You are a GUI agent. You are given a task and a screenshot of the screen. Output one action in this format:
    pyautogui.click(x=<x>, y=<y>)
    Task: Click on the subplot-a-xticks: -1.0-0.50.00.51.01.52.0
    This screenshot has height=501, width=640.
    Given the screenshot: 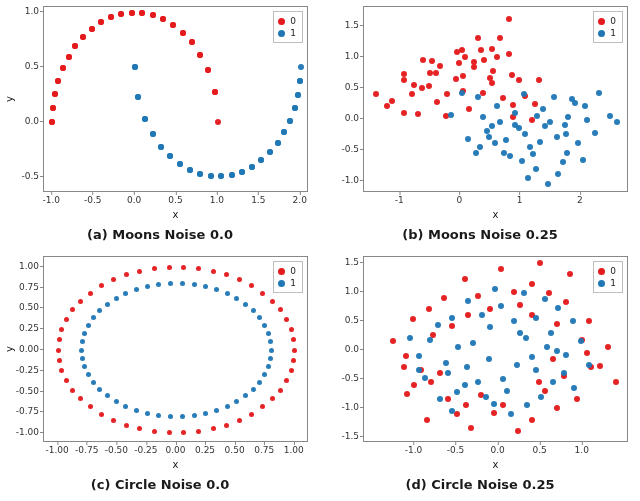 What is the action you would take?
    pyautogui.click(x=176, y=201)
    